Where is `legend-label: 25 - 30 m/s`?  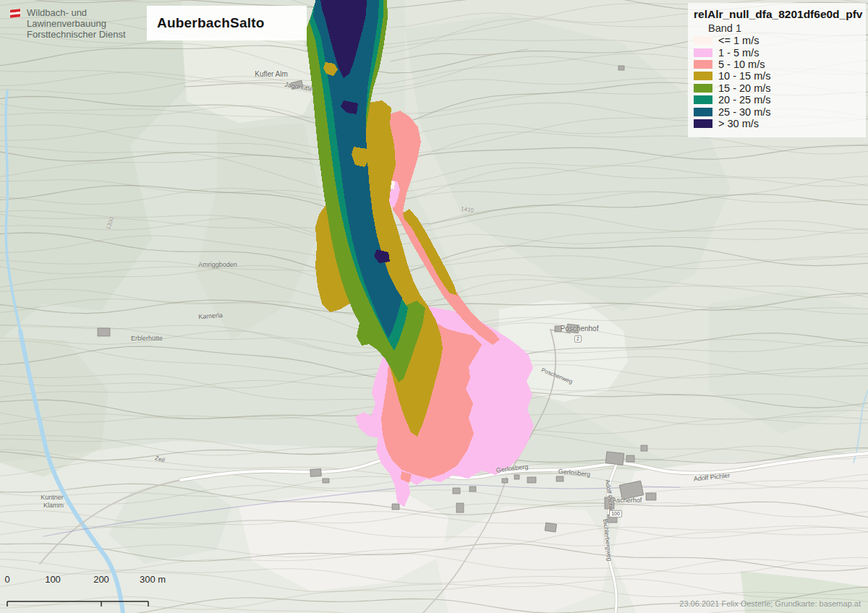 legend-label: 25 - 30 m/s is located at coordinates (745, 112).